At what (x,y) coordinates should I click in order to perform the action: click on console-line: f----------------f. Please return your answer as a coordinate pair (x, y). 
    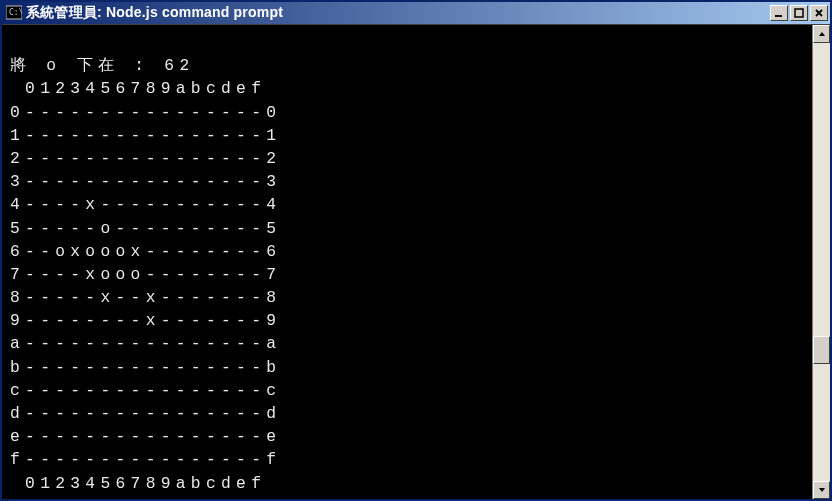
    Looking at the image, I should click on (407, 460).